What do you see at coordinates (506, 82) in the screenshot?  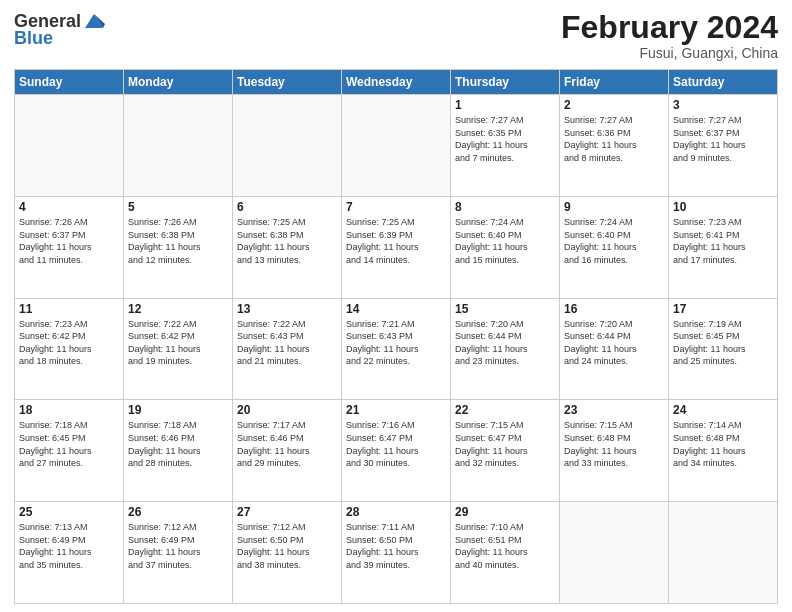 I see `col-header-thursday: Thursday` at bounding box center [506, 82].